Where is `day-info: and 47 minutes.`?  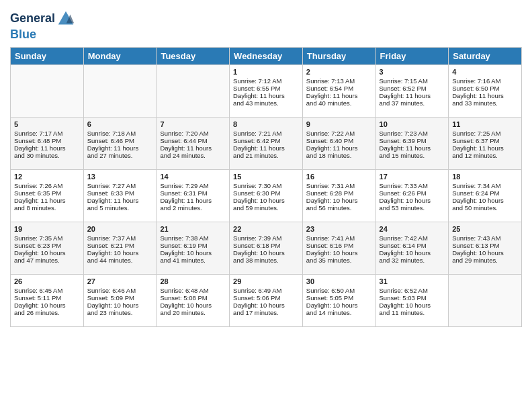
day-info: and 47 minutes. is located at coordinates (47, 261).